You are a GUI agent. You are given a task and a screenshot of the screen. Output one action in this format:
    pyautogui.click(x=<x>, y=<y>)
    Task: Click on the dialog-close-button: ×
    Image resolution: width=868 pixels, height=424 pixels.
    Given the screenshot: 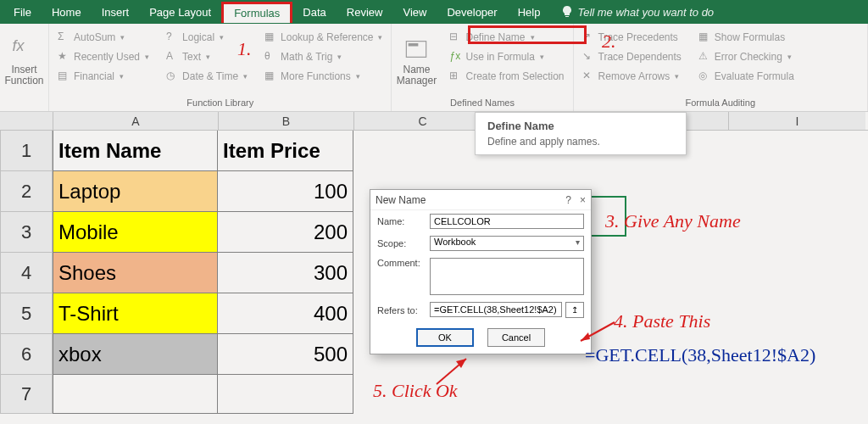 What is the action you would take?
    pyautogui.click(x=583, y=200)
    